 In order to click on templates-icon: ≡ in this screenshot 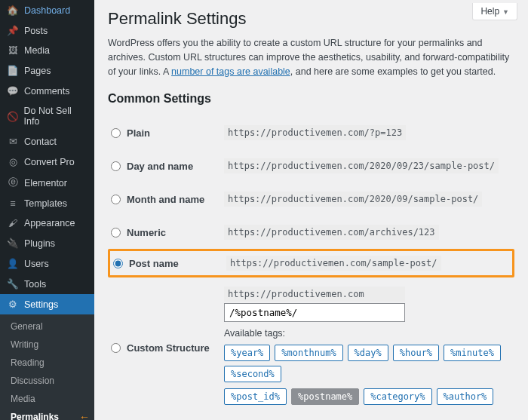, I will do `click(13, 204)`.